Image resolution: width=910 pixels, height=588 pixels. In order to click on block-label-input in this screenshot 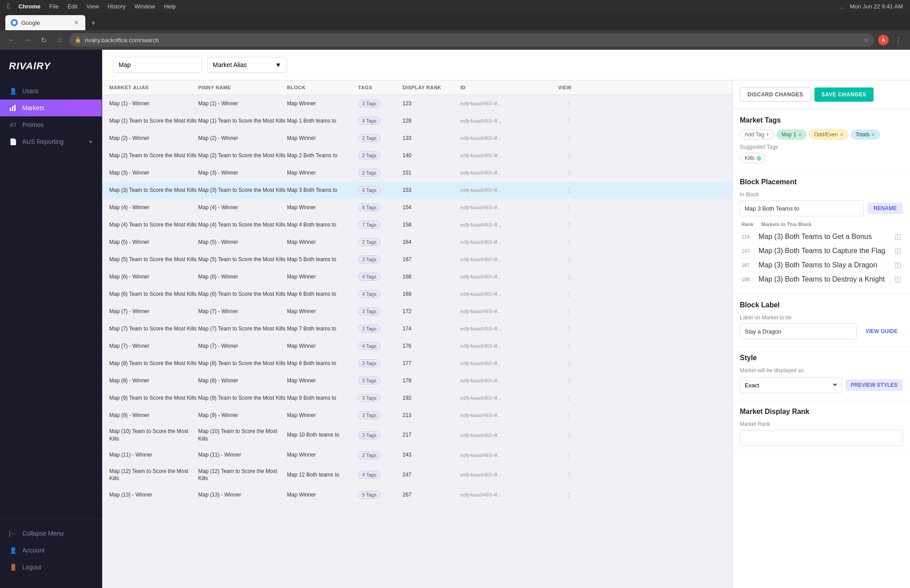, I will do `click(798, 331)`.